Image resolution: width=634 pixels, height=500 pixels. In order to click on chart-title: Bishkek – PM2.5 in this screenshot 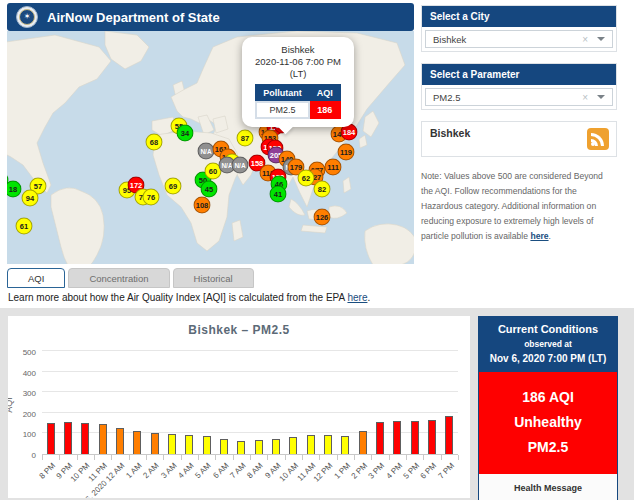, I will do `click(239, 330)`.